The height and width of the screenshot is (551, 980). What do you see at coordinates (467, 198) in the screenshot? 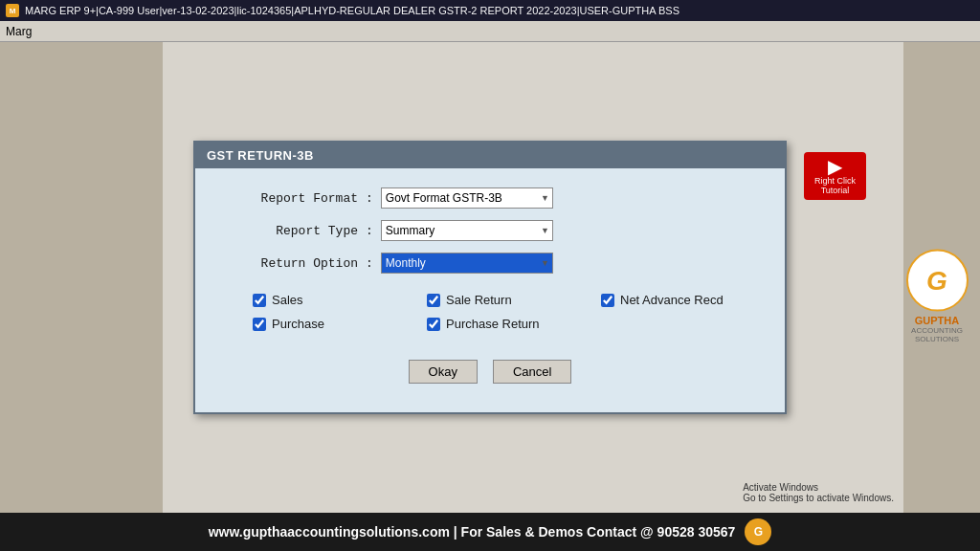
I see `report-format-select-wrapper: Govt Format GSTR-3B` at bounding box center [467, 198].